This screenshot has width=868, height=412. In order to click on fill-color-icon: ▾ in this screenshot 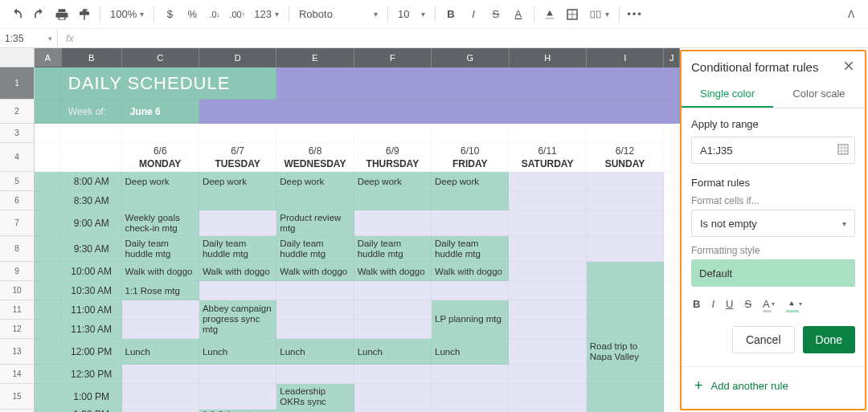, I will do `click(794, 304)`.